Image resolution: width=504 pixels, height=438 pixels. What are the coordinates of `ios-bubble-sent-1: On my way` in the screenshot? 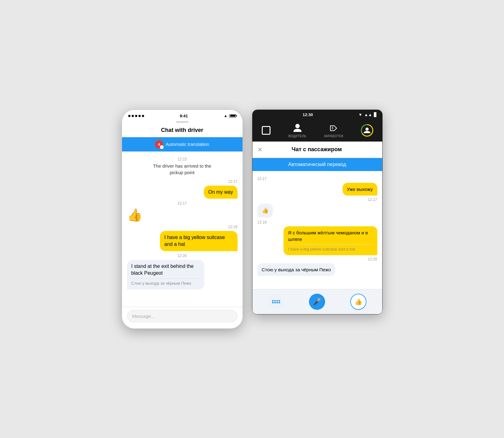 It's located at (220, 192).